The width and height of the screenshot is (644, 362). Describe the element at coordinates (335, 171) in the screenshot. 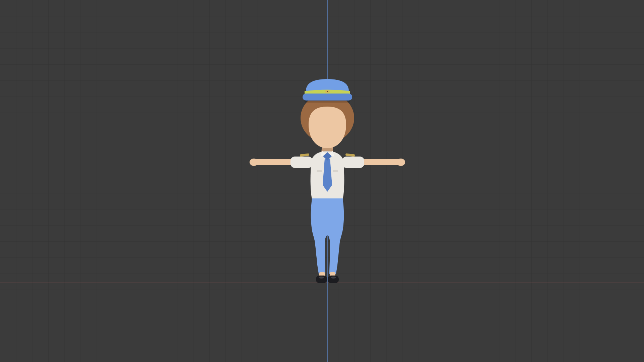

I see `character-pocket-right` at that location.